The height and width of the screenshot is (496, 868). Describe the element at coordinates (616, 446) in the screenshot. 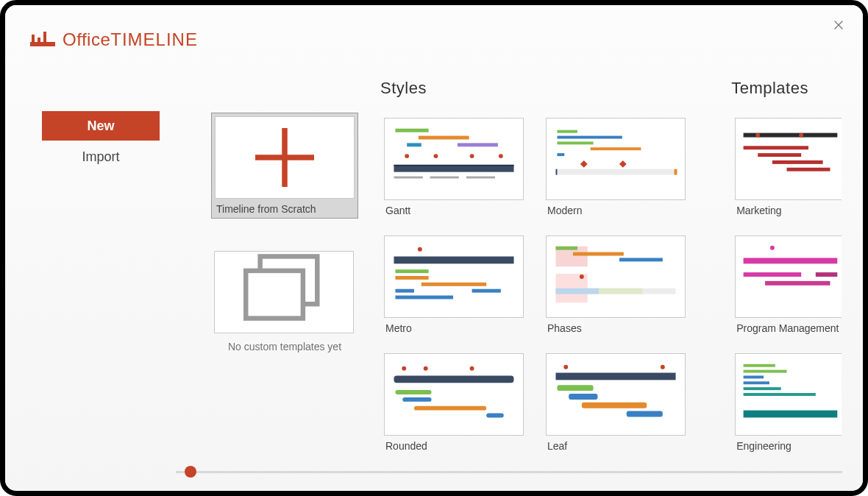

I see `card-label: Leaf` at that location.